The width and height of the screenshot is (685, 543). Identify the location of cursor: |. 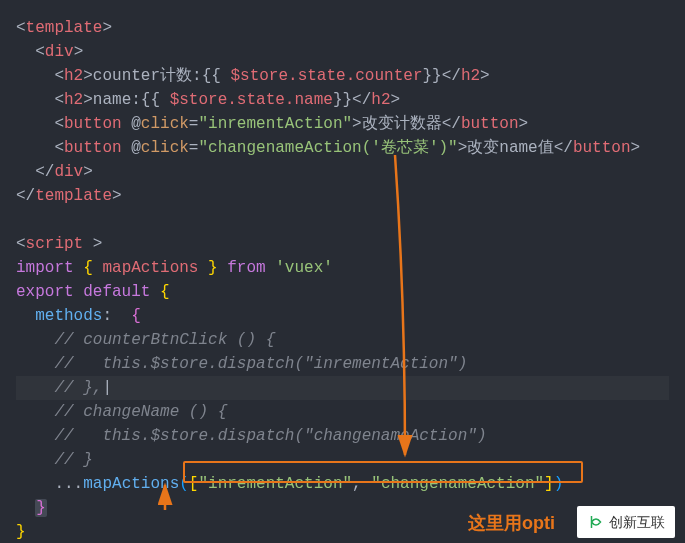
(107, 388).